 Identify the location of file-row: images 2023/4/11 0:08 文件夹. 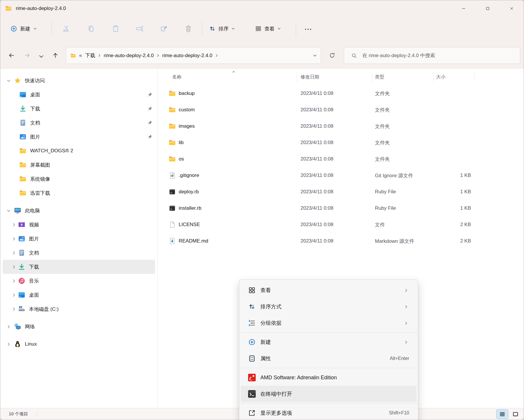
(341, 126).